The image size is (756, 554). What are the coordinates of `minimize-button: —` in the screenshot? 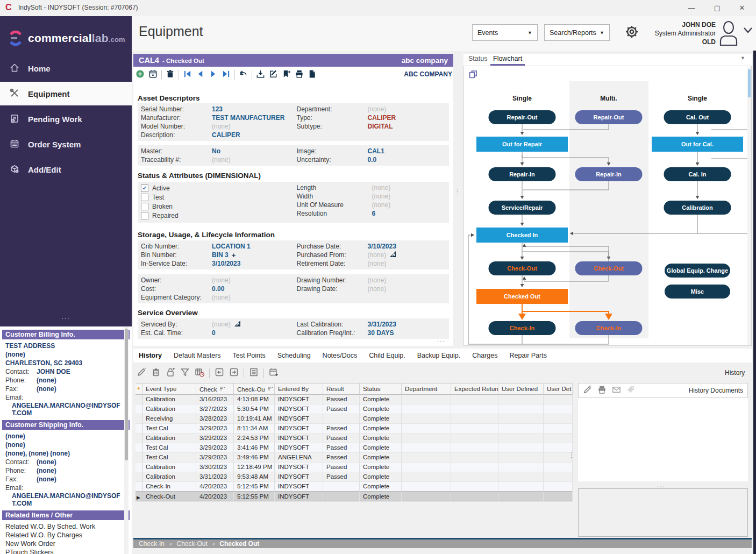 It's located at (691, 8).